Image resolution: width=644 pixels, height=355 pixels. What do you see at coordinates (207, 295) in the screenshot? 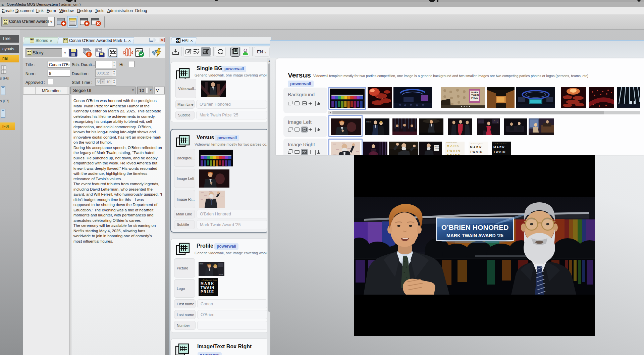
I see `svg-text: for american humor` at bounding box center [207, 295].